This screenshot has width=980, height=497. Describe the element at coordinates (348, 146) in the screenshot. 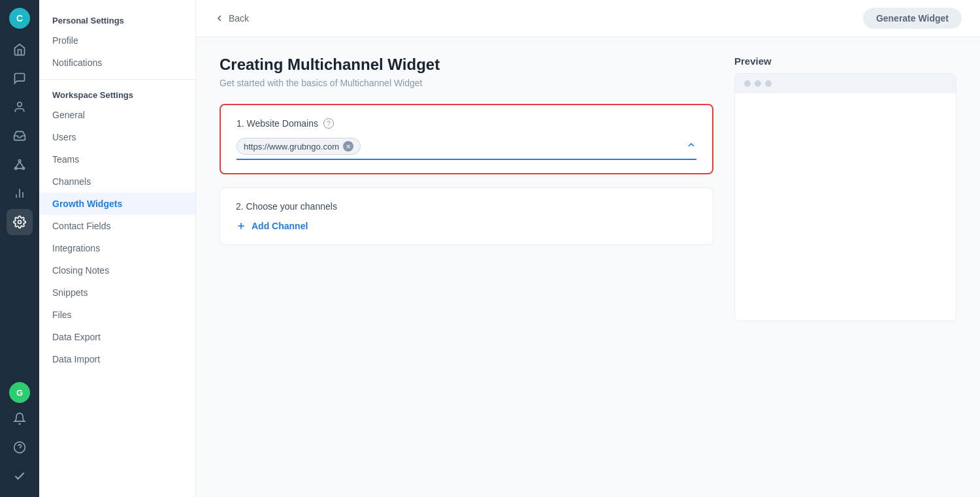

I see `domain-tag-remove-button: ✕` at that location.